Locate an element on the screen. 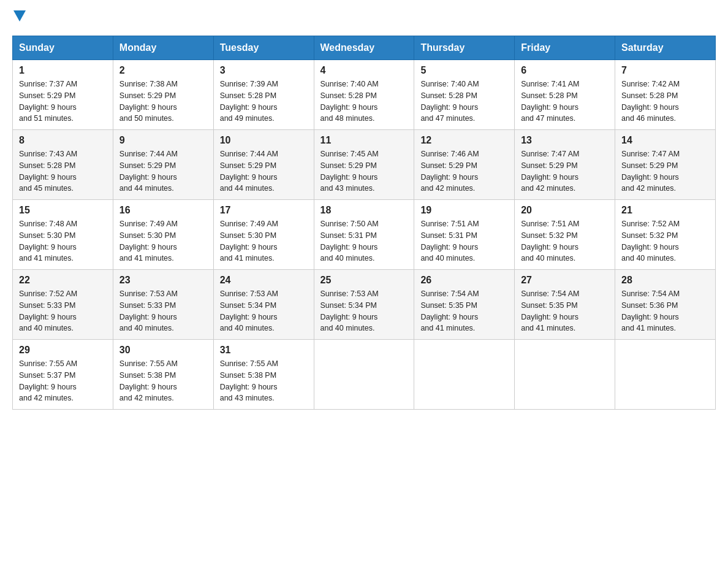  calendar-cell: 10 Sunrise: 7:44 AMSunset: 5:29 PMDaylig… is located at coordinates (264, 165).